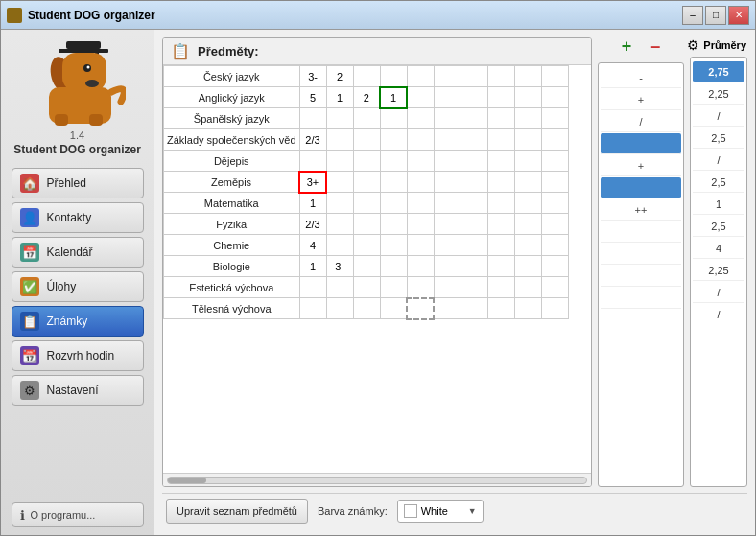 The image size is (756, 536). Describe the element at coordinates (78, 356) in the screenshot. I see `sidebar-item-rozvrh: 📆 Rozvrh hodin` at that location.